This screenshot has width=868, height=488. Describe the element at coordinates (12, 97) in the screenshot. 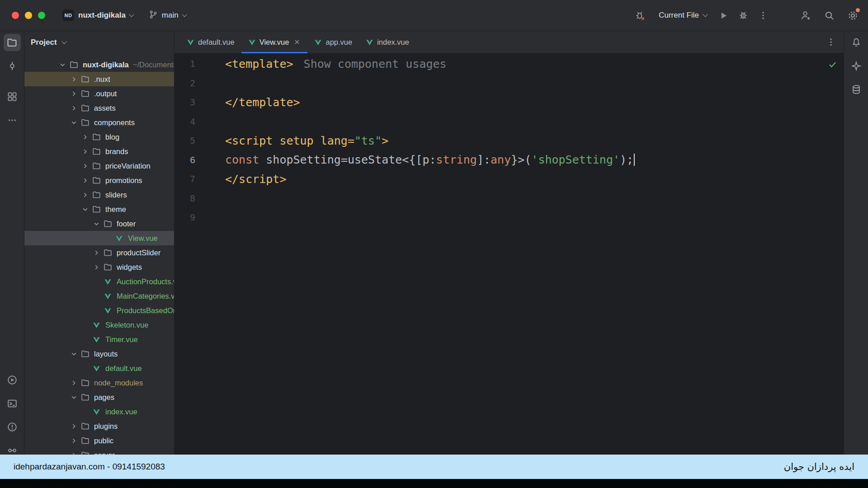

I see `structure-tool-icon` at that location.